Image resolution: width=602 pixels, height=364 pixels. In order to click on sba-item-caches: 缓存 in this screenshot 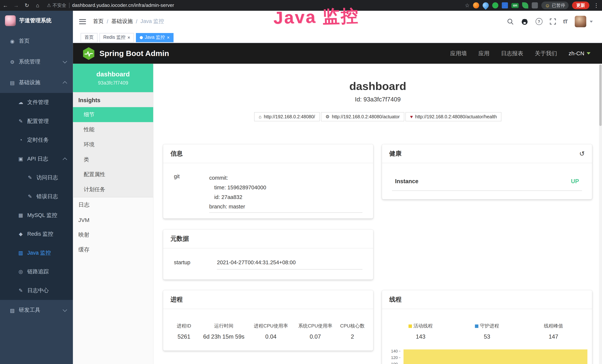, I will do `click(113, 250)`.